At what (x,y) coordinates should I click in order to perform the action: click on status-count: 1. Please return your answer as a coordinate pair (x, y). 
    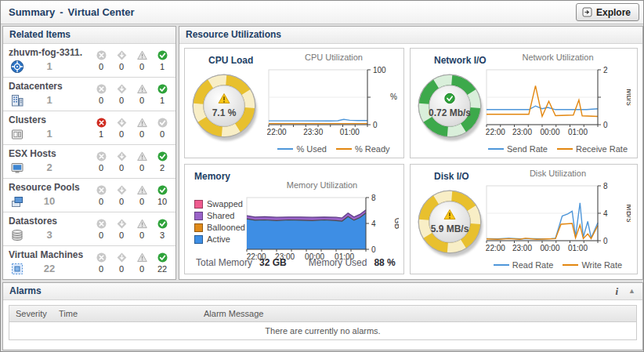
    Looking at the image, I should click on (162, 100).